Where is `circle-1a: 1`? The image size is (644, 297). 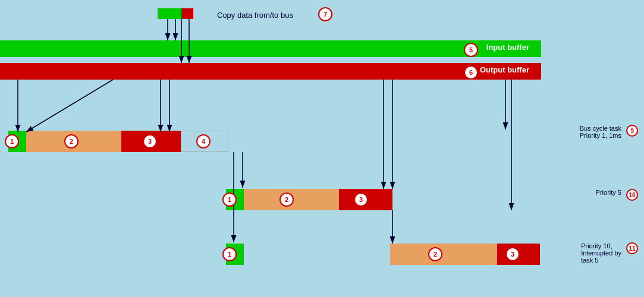 circle-1a: 1 is located at coordinates (12, 141).